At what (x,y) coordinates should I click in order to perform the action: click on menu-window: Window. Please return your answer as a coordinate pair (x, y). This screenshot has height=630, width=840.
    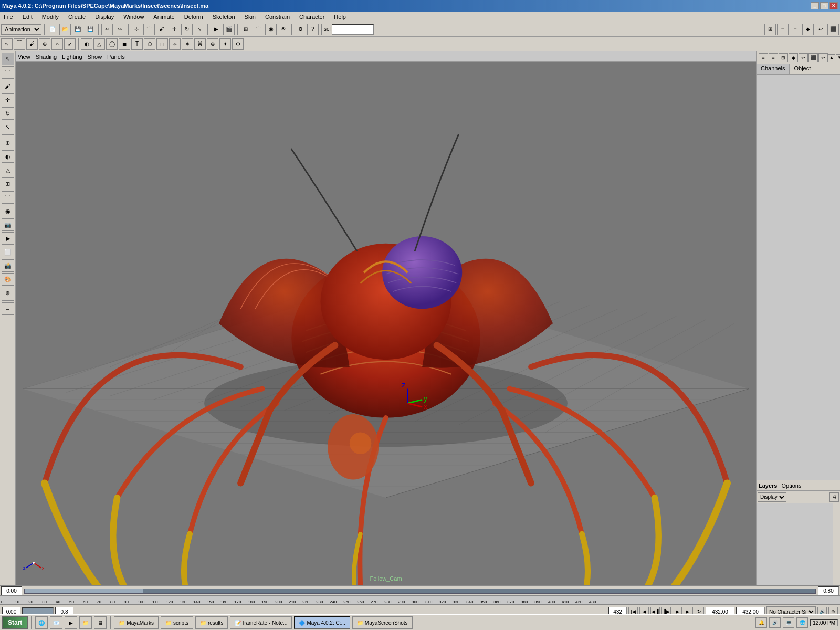
    Looking at the image, I should click on (133, 17).